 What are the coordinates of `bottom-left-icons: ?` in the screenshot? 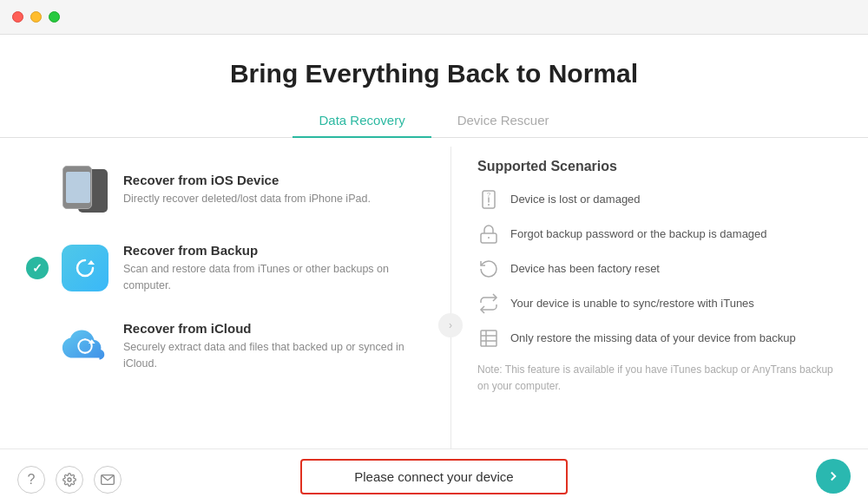 It's located at (69, 480).